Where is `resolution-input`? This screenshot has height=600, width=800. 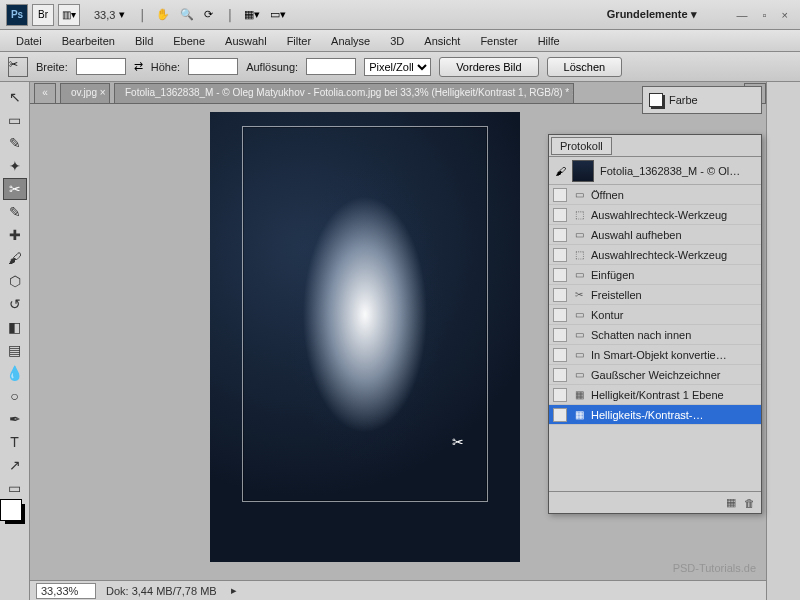
resolution-input is located at coordinates (331, 66).